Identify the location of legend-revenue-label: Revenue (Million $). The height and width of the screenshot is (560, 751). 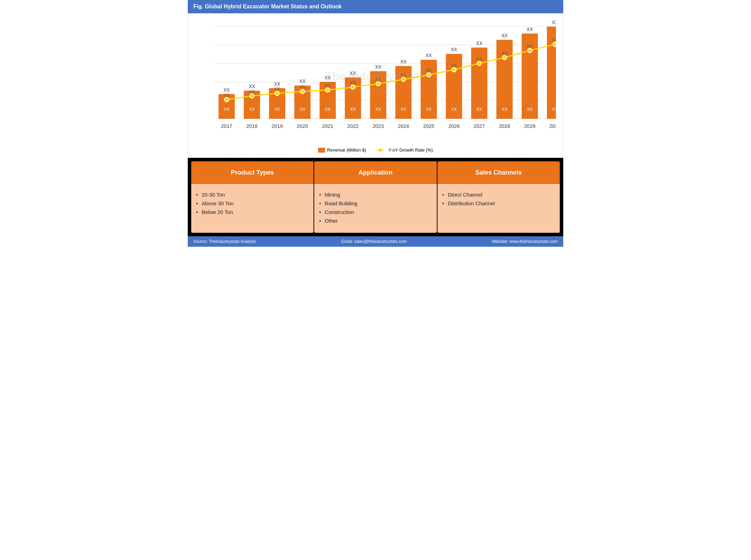
(347, 150).